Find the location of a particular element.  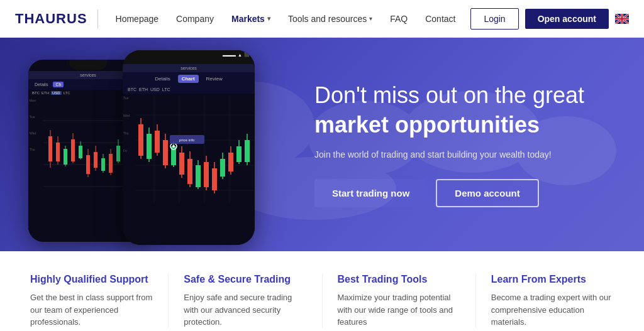

services-label-front: services is located at coordinates (189, 68).